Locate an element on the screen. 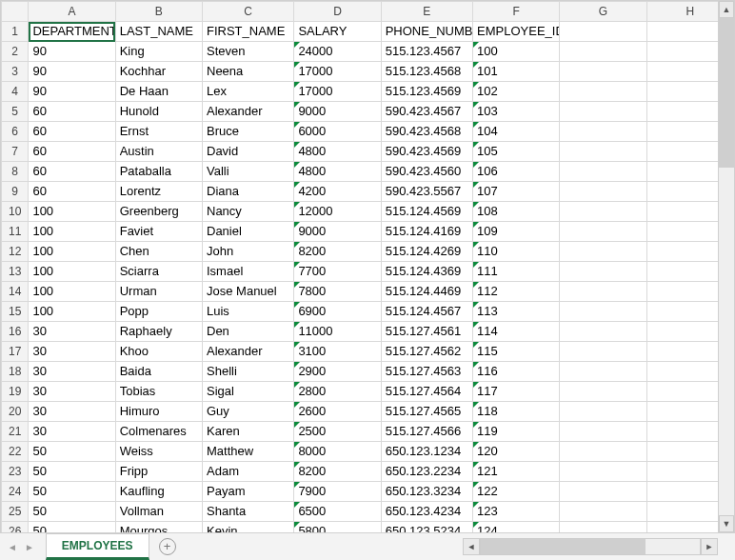 The height and width of the screenshot is (560, 735). cell-C16: Den is located at coordinates (248, 331).